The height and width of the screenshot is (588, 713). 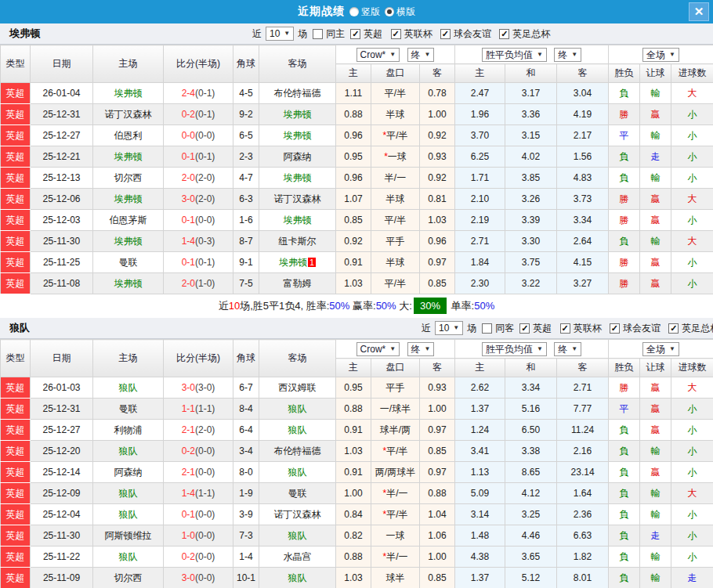 What do you see at coordinates (128, 114) in the screenshot?
I see `home-team: 诺丁汉森林` at bounding box center [128, 114].